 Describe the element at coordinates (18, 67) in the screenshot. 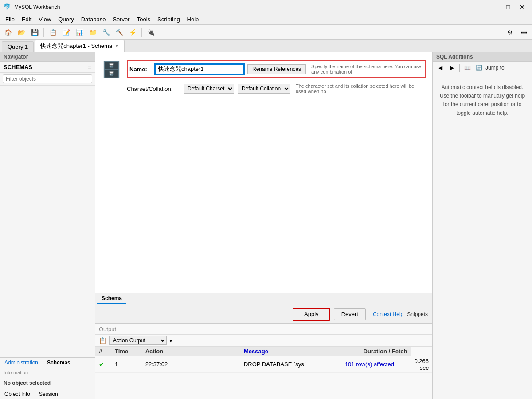

I see `schemas-label: SCHEMAS` at that location.